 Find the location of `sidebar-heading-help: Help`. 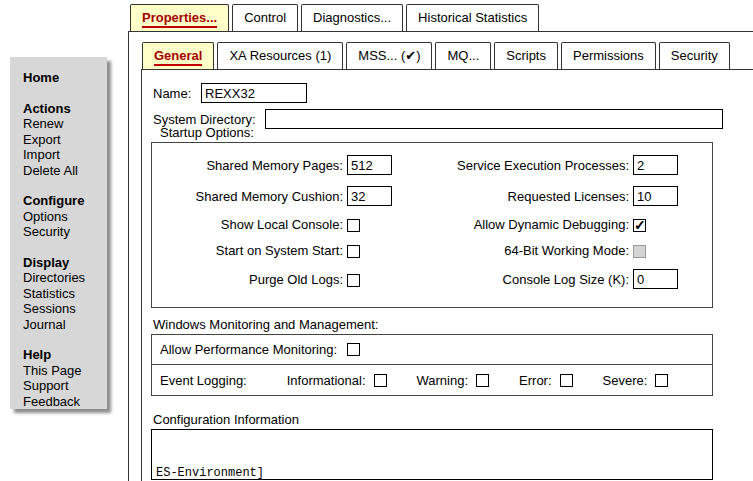

sidebar-heading-help: Help is located at coordinates (63, 355).